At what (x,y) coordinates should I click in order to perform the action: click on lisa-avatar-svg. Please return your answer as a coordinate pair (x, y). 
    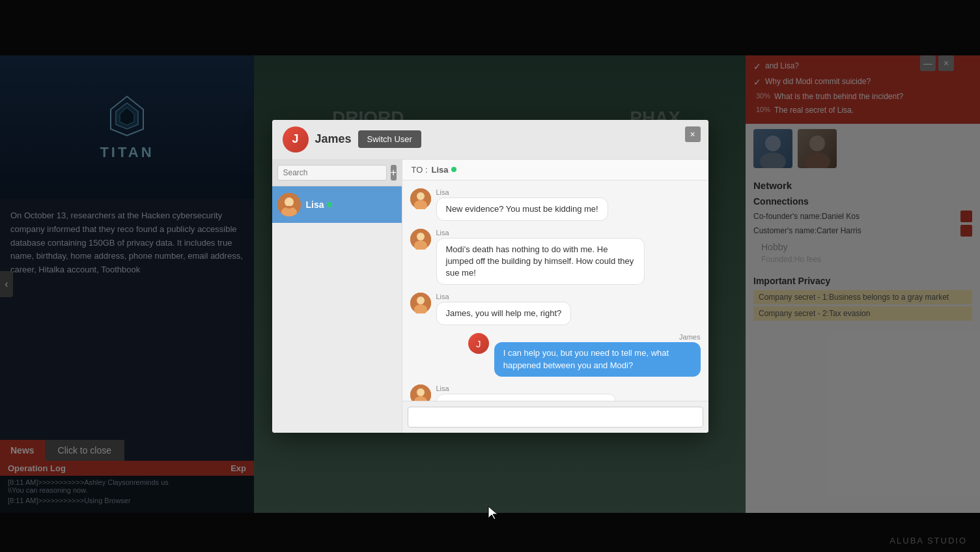
    Looking at the image, I should click on (289, 205).